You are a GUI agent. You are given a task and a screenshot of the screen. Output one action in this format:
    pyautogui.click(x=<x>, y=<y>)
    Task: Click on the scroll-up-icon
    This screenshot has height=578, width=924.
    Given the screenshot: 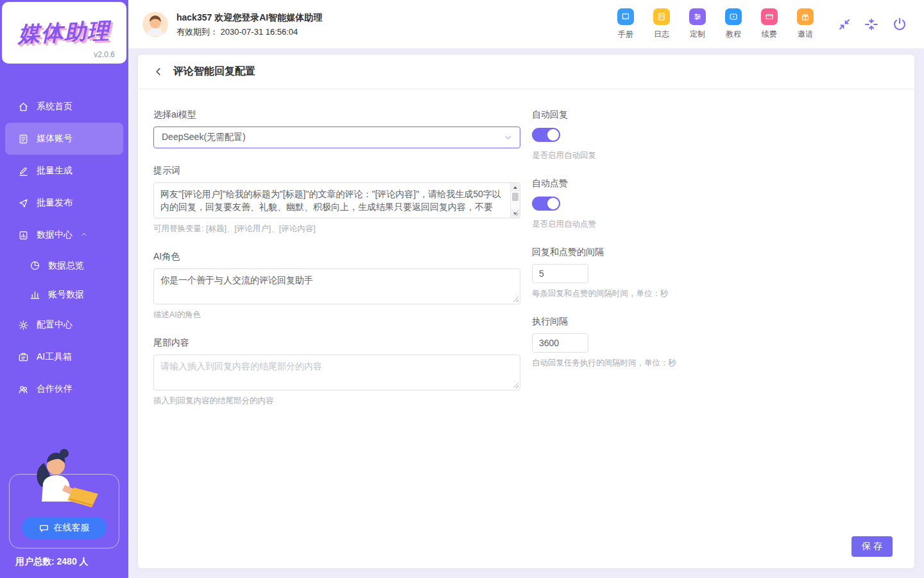 What is the action you would take?
    pyautogui.click(x=515, y=188)
    